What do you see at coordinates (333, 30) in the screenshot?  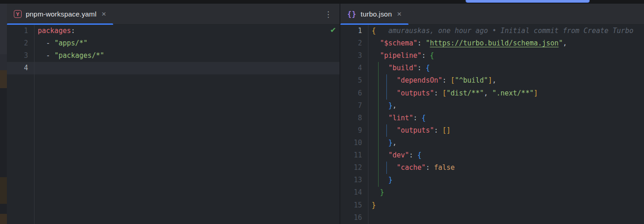 I see `inspections-ok-icon: ✔` at bounding box center [333, 30].